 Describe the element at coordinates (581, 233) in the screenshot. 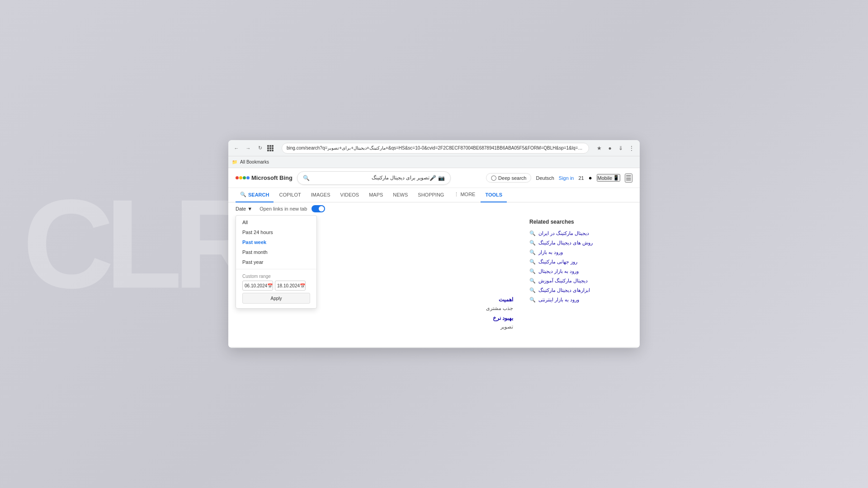

I see `related-item-0: دیجیتال مارکتینگ در ایران 🔍` at that location.